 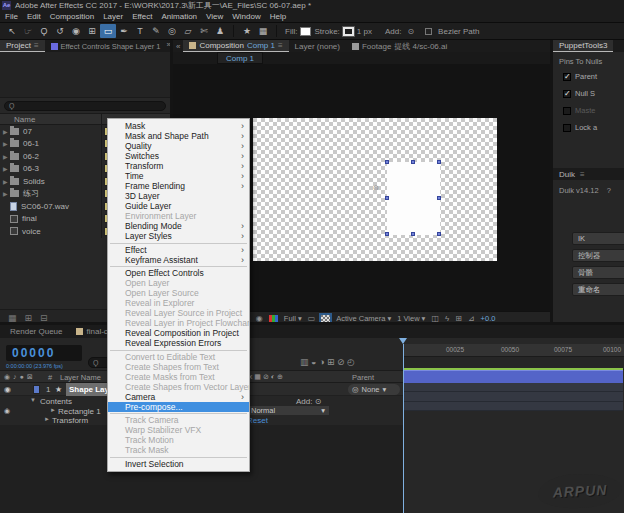 What do you see at coordinates (598, 272) in the screenshot?
I see `duik-button: 骨骼` at bounding box center [598, 272].